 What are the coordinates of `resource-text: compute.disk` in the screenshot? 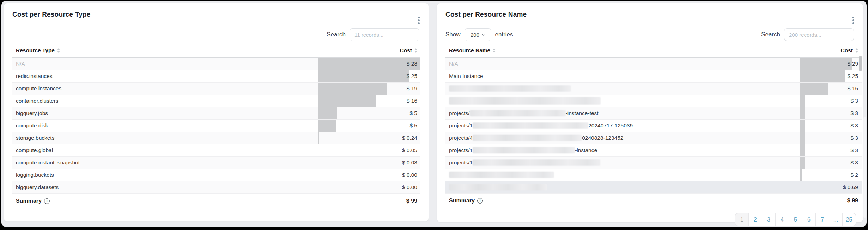 It's located at (32, 126).